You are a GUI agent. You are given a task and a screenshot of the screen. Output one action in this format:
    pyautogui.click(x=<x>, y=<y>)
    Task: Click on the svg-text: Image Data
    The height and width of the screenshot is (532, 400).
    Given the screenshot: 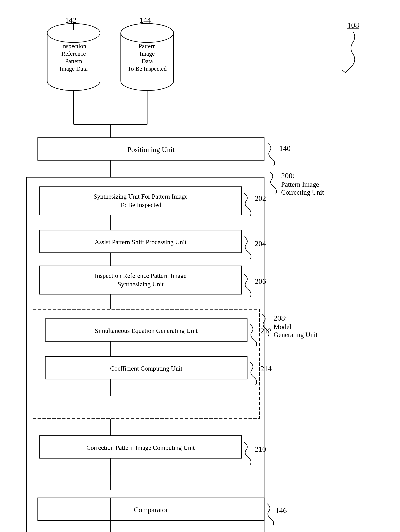 What is the action you would take?
    pyautogui.click(x=74, y=69)
    